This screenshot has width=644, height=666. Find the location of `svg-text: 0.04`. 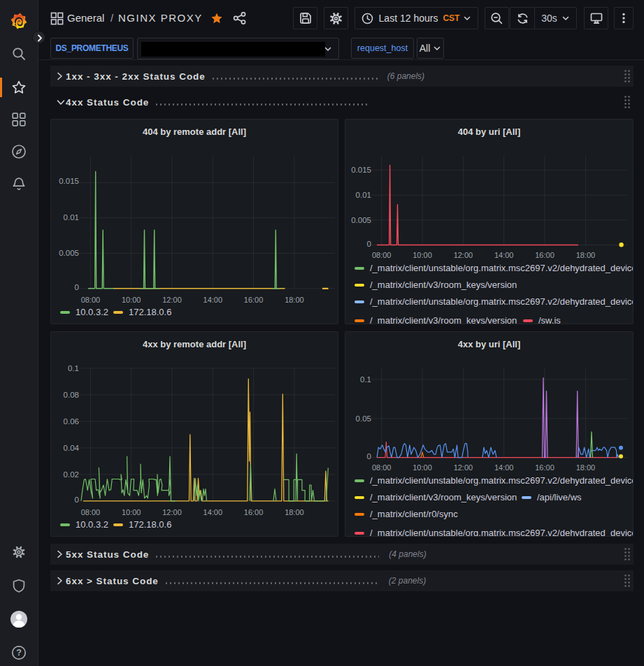

svg-text: 0.04 is located at coordinates (71, 448).